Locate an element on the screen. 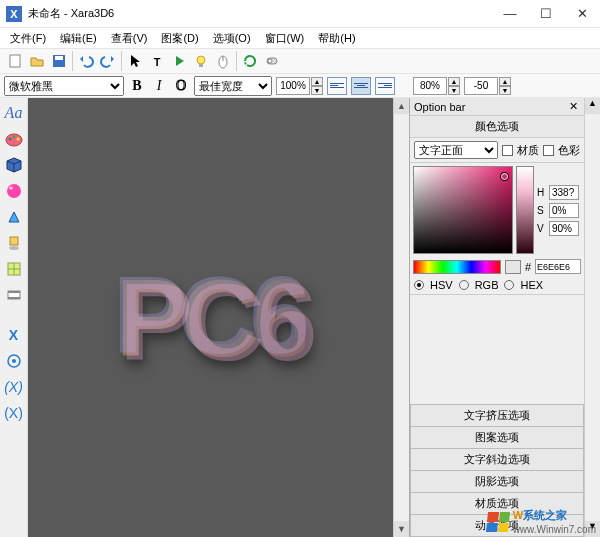 This screenshot has width=600, height=537. section-bevel: 文字斜边选项 is located at coordinates (497, 459).